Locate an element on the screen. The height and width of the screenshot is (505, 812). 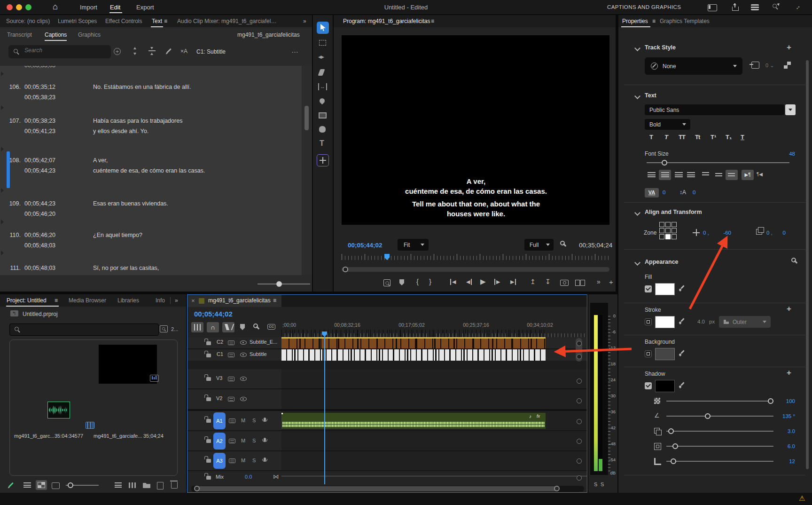
caption-search-box is located at coordinates (60, 52).